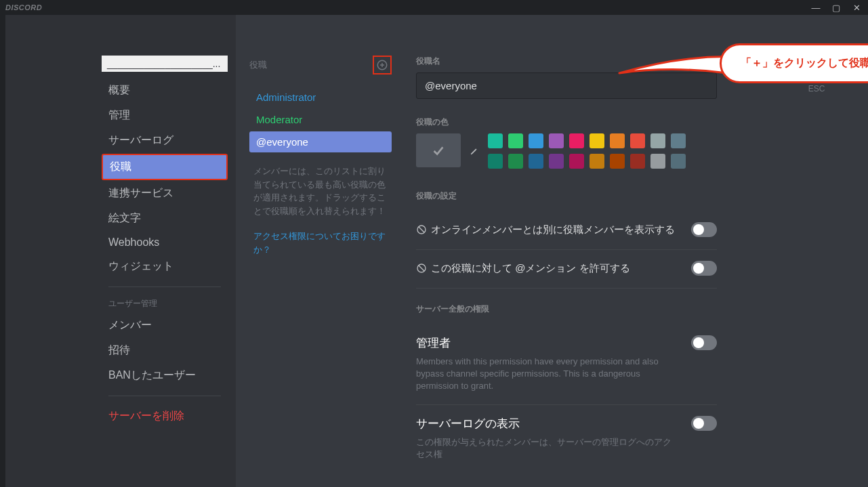 The image size is (868, 487). What do you see at coordinates (165, 305) in the screenshot?
I see `sidebar-heading-users: ユーザー管理` at bounding box center [165, 305].